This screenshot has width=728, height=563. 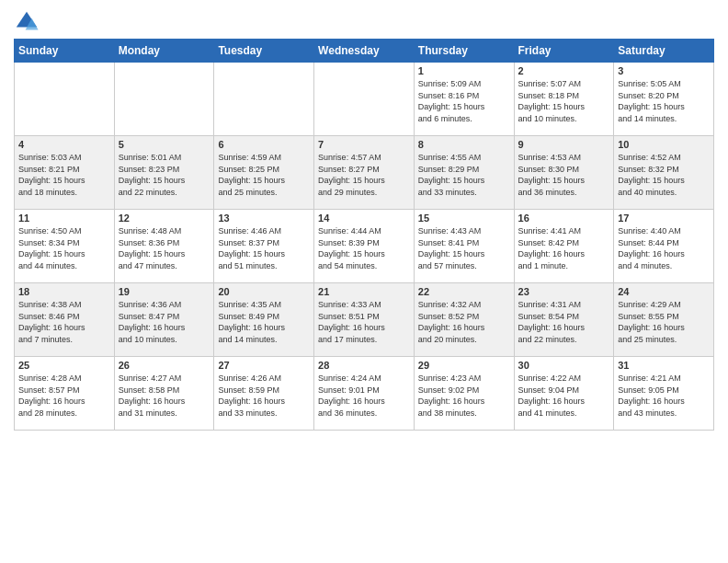 I want to click on day-header-saturday: Saturday, so click(x=664, y=52).